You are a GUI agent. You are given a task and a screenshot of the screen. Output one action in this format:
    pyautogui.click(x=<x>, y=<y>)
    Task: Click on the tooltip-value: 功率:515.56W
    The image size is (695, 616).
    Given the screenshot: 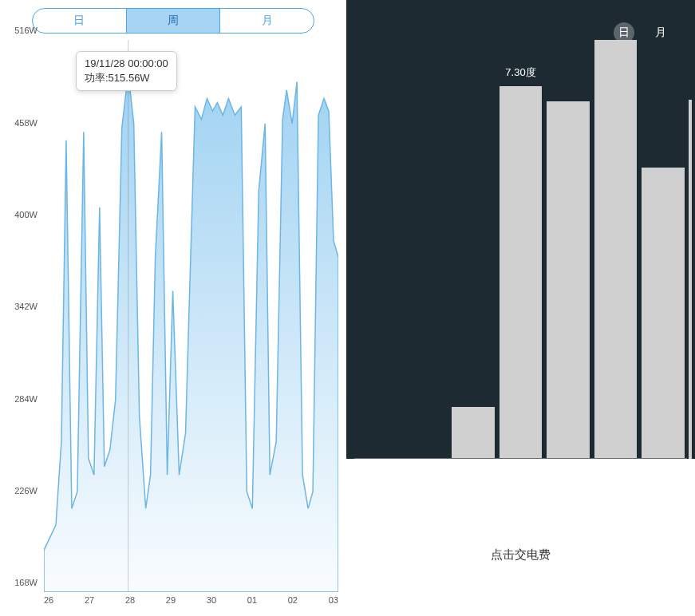 What is the action you would take?
    pyautogui.click(x=126, y=78)
    